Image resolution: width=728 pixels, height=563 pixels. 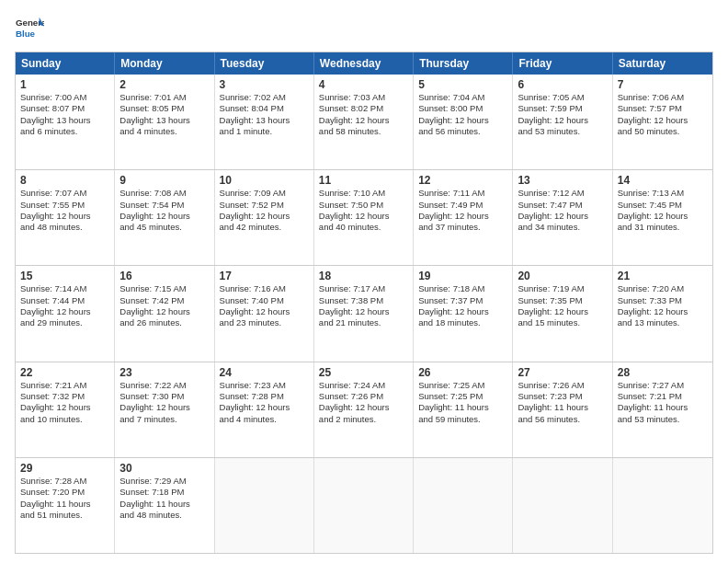 What do you see at coordinates (563, 98) in the screenshot?
I see `cell-text-line: Sunrise: 7:05 AM` at bounding box center [563, 98].